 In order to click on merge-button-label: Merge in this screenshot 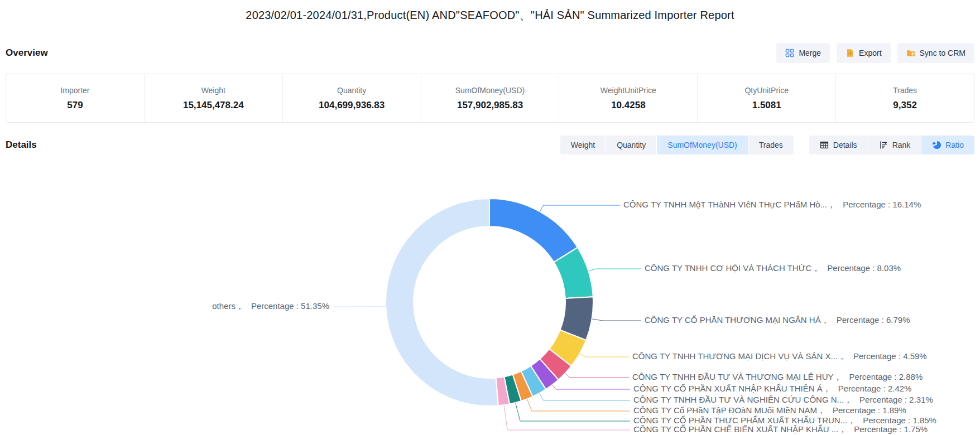, I will do `click(810, 53)`.